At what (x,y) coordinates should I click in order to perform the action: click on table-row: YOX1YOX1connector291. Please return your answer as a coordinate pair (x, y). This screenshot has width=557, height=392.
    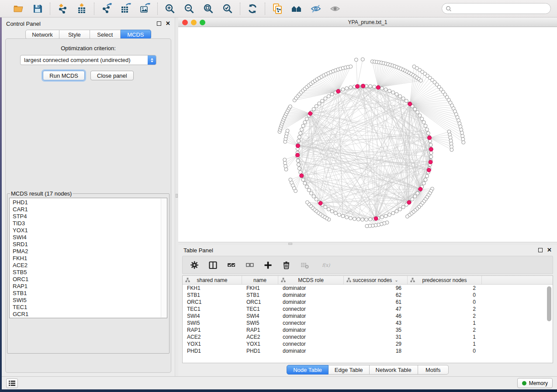
    Looking at the image, I should click on (368, 344).